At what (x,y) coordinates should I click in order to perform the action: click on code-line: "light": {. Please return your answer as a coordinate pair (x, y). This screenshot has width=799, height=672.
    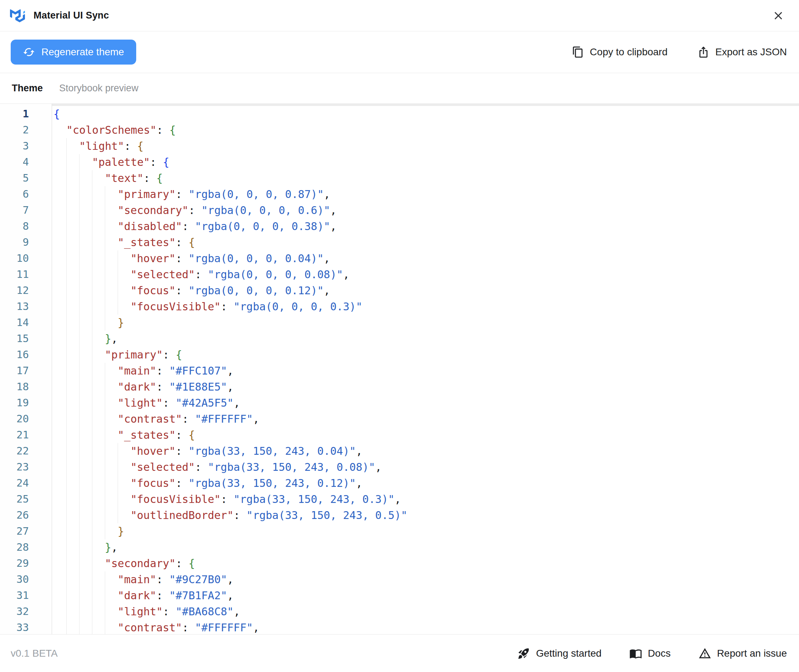
    Looking at the image, I should click on (426, 146).